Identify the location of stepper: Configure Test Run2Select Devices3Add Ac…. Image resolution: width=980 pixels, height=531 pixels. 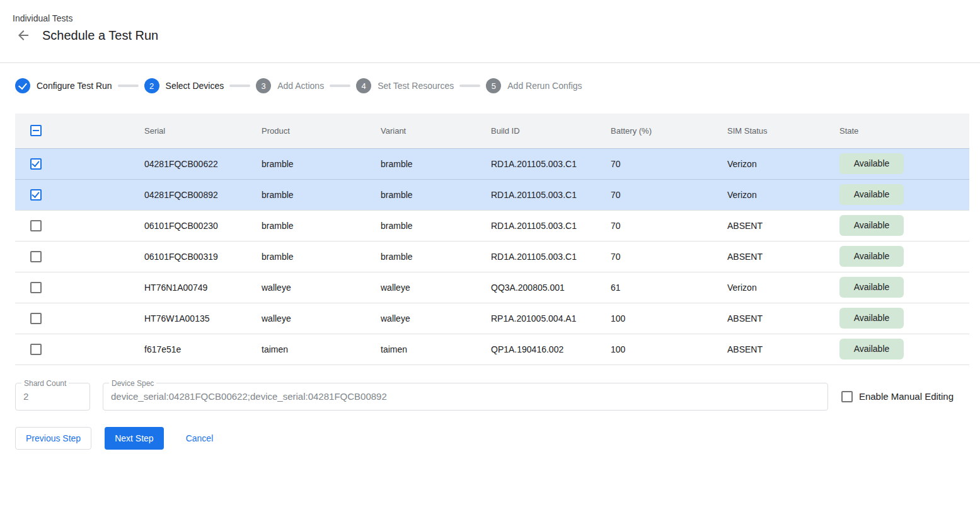
(490, 86).